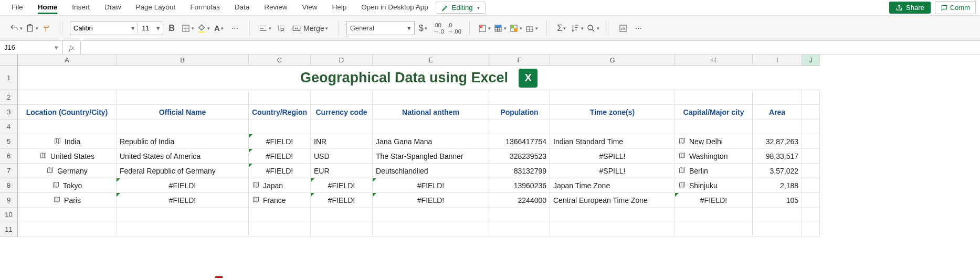 The height and width of the screenshot is (280, 980). I want to click on cell-location: Tokyo, so click(67, 186).